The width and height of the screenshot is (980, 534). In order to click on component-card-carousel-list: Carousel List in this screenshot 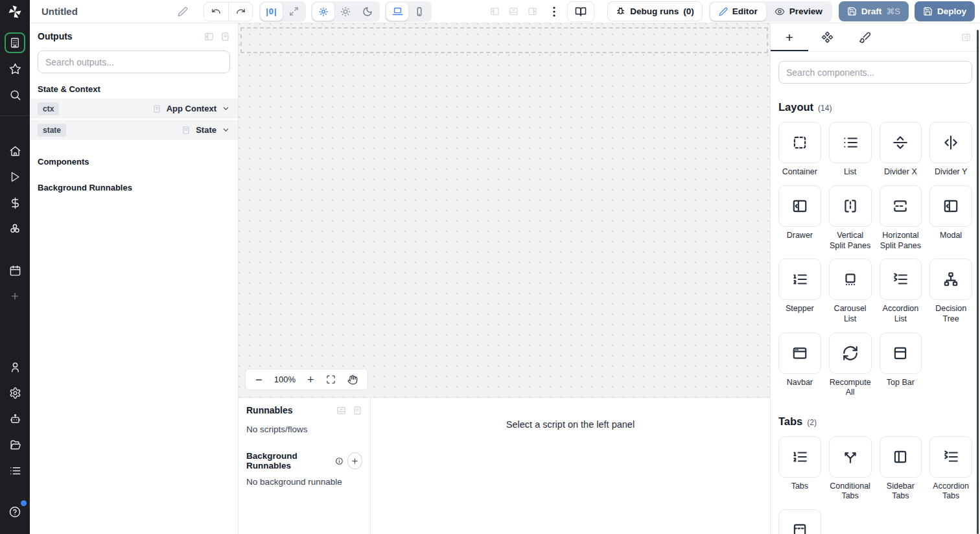, I will do `click(850, 292)`.